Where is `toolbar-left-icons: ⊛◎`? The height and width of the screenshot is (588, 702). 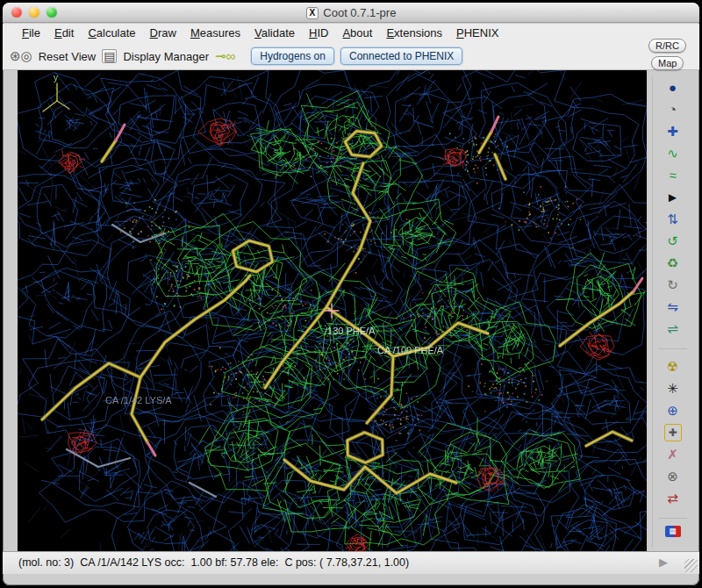 toolbar-left-icons: ⊛◎ is located at coordinates (21, 56).